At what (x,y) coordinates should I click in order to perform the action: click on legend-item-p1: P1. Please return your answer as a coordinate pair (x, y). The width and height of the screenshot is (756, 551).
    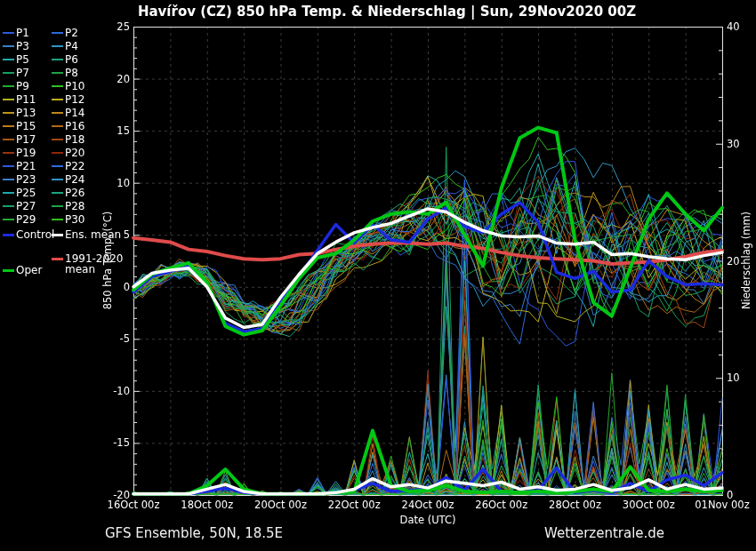
    Looking at the image, I should click on (16, 33).